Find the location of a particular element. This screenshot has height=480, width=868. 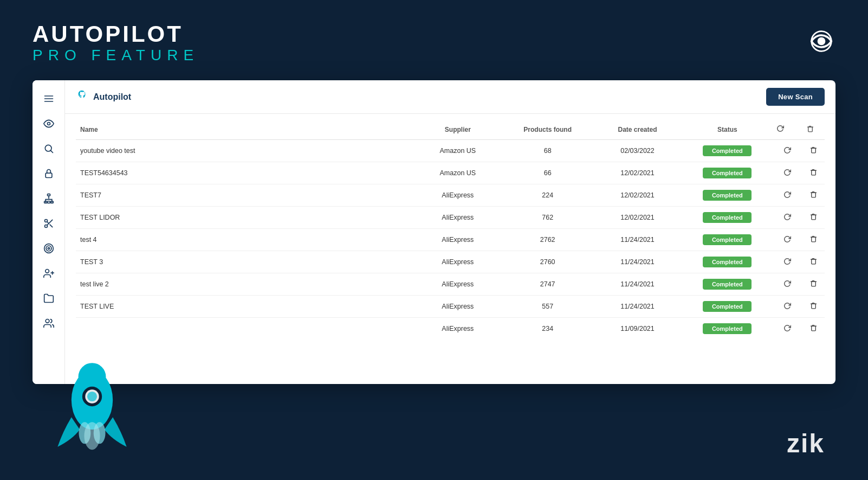

header-title-main: AUTOPILOT is located at coordinates (116, 34).